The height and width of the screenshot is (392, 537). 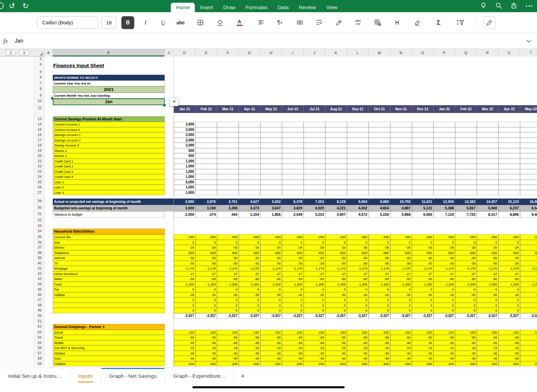 I want to click on cell-B51, so click(x=109, y=321).